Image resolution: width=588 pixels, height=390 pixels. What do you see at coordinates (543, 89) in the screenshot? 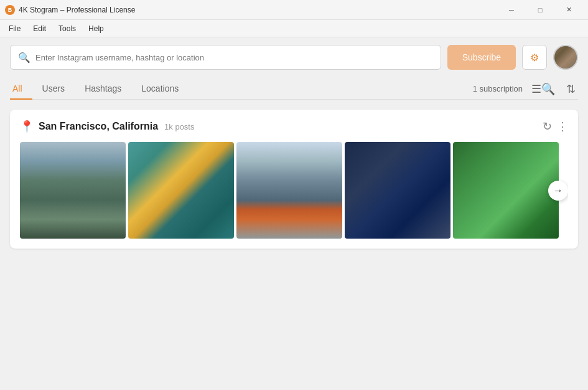
I see `search-subscriptions-button: ☰🔍` at bounding box center [543, 89].